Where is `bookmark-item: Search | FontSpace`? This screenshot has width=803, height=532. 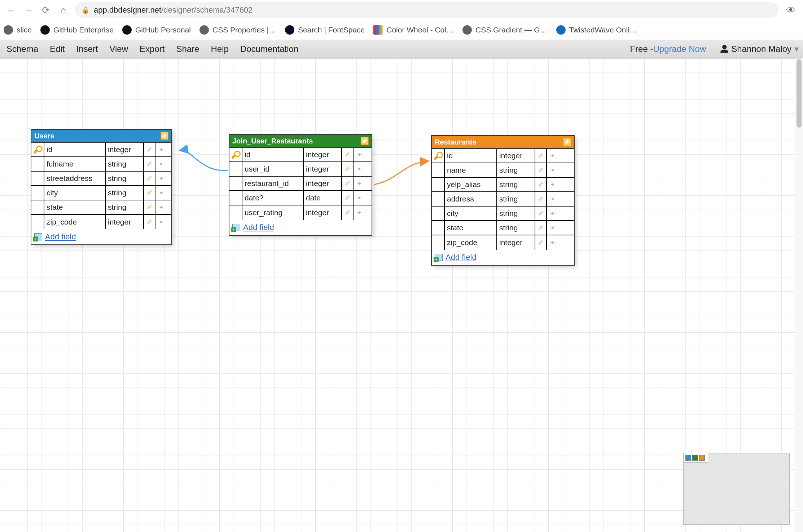
bookmark-item: Search | FontSpace is located at coordinates (325, 30).